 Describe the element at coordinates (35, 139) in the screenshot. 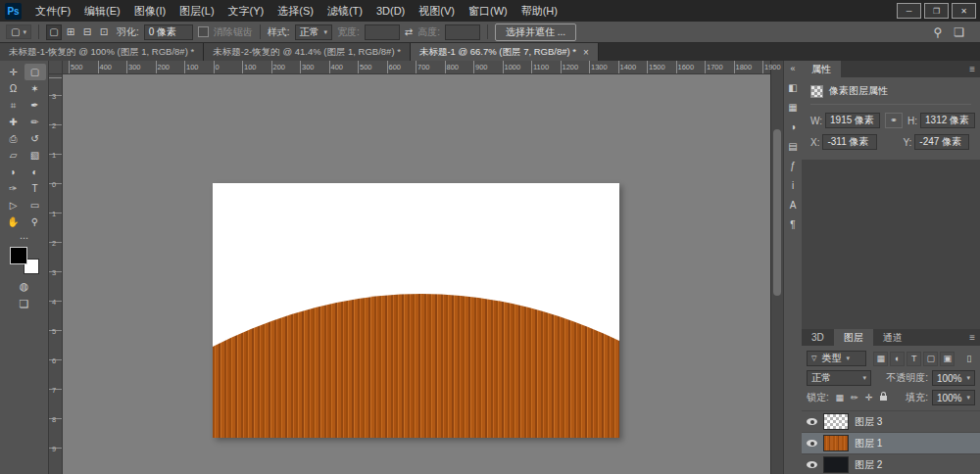

I see `history-brush-tool: ↺` at that location.